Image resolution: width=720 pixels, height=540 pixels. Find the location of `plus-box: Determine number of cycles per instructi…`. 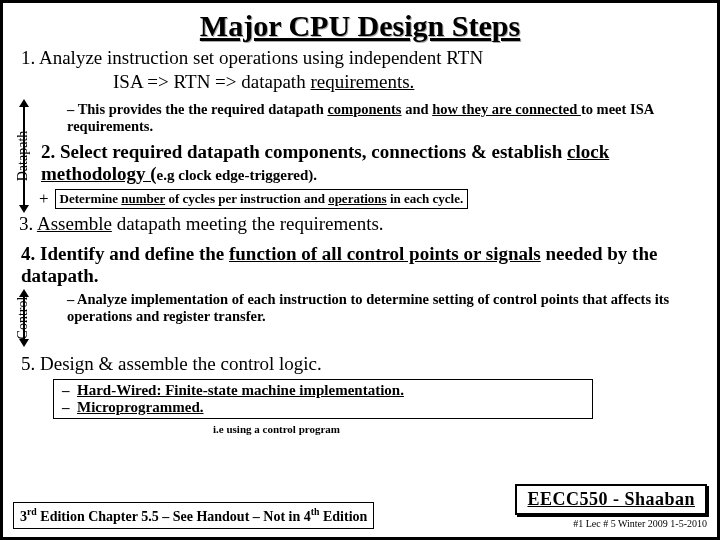

plus-box: Determine number of cycles per instructi… is located at coordinates (262, 199).